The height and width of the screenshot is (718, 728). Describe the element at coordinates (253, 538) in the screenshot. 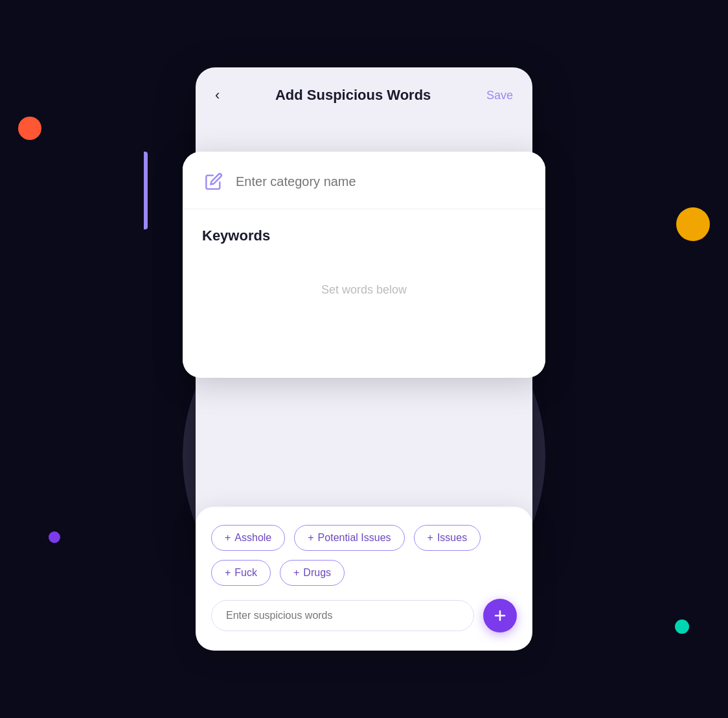

I see `chip-label: Asshole` at that location.